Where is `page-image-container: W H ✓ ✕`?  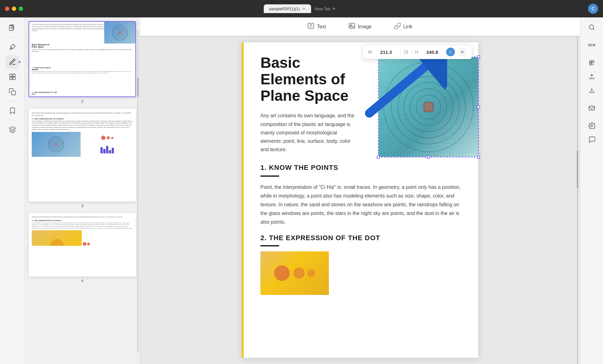
page-image-container: W H ✓ ✕ is located at coordinates (428, 107).